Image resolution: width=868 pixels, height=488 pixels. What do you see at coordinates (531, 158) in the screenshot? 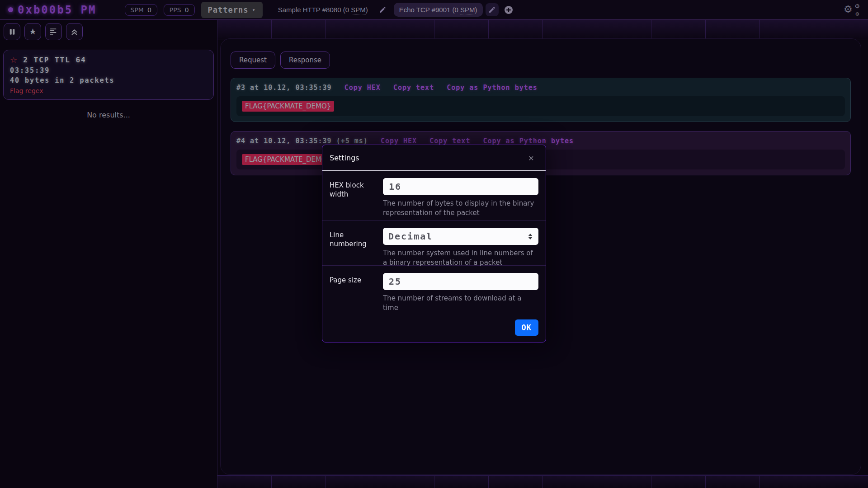
I see `close-icon: ×` at bounding box center [531, 158].